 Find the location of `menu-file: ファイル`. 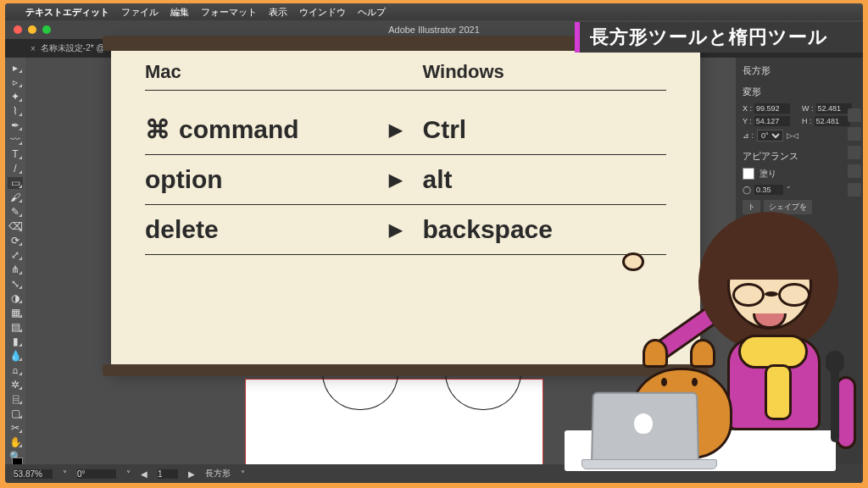

menu-file: ファイル is located at coordinates (140, 12).